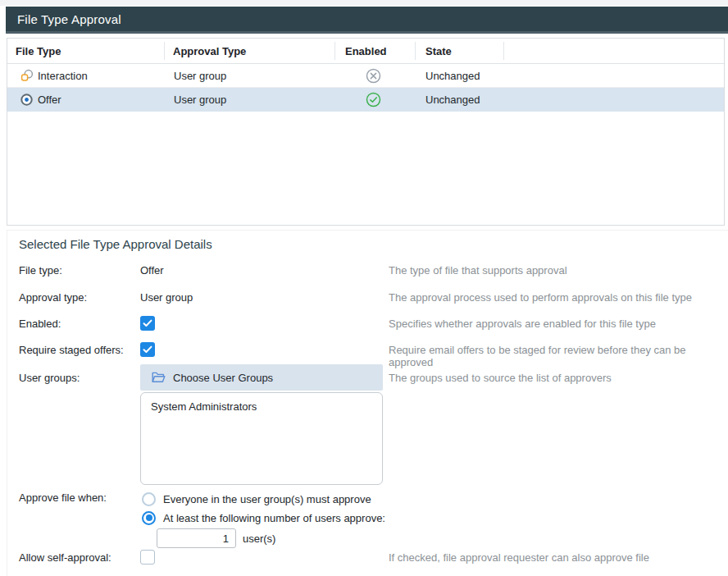  Describe the element at coordinates (166, 297) in the screenshot. I see `approval-type-value: User group` at that location.